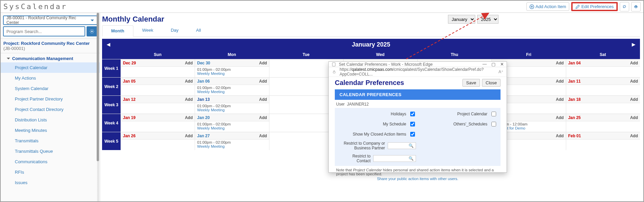 Image resolution: width=644 pixels, height=202 pixels. Describe the element at coordinates (603, 86) in the screenshot. I see `day-cell: Jan 11Add` at that location.